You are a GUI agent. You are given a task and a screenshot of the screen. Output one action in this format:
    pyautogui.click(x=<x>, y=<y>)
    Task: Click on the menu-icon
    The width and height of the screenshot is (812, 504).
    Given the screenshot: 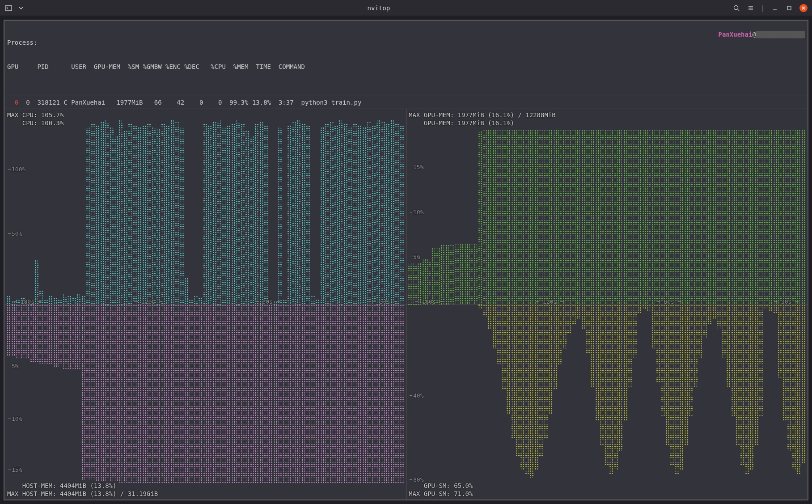 What is the action you would take?
    pyautogui.click(x=751, y=8)
    